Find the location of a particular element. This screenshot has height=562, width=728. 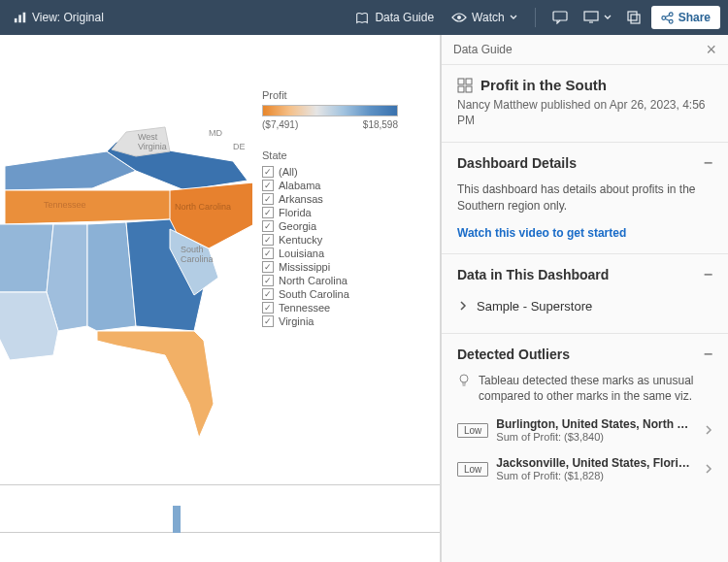

state-checkbox-row: Florida is located at coordinates (345, 213).